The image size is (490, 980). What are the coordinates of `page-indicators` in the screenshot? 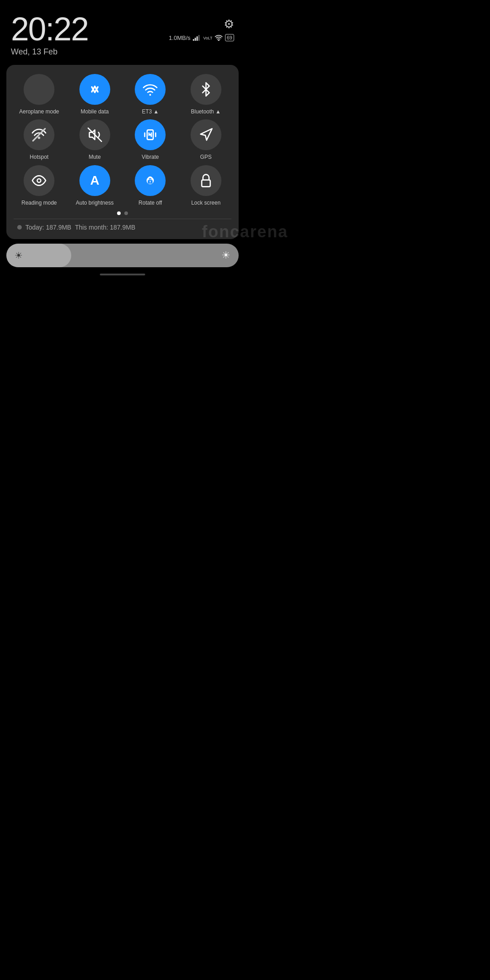 It's located at (122, 213).